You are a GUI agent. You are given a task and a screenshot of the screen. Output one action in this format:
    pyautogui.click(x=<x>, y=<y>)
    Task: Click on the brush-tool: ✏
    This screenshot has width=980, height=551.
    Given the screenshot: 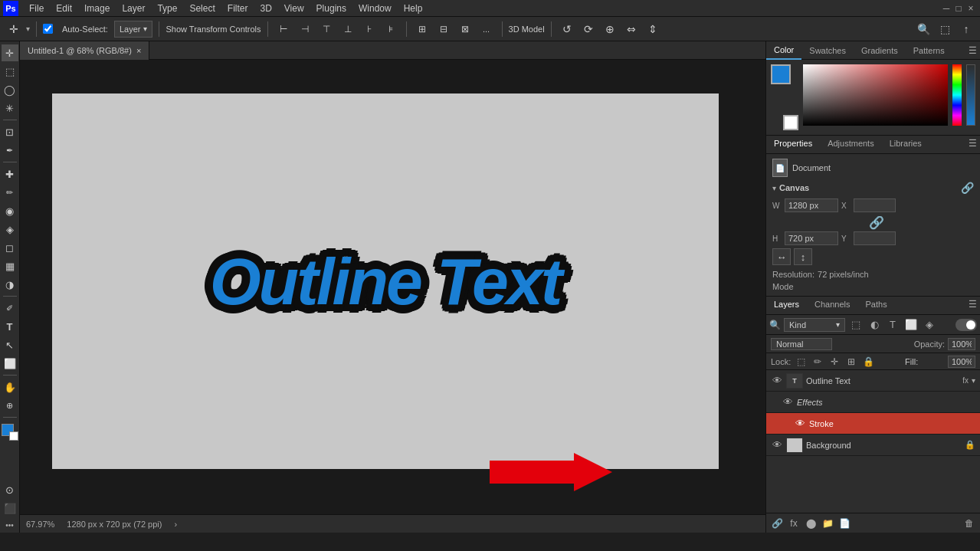 What is the action you would take?
    pyautogui.click(x=10, y=192)
    